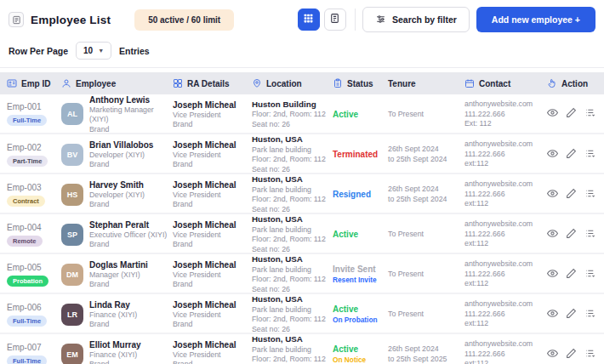  I want to click on emp-id-cell: Emp-002 Part-Time, so click(34, 155).